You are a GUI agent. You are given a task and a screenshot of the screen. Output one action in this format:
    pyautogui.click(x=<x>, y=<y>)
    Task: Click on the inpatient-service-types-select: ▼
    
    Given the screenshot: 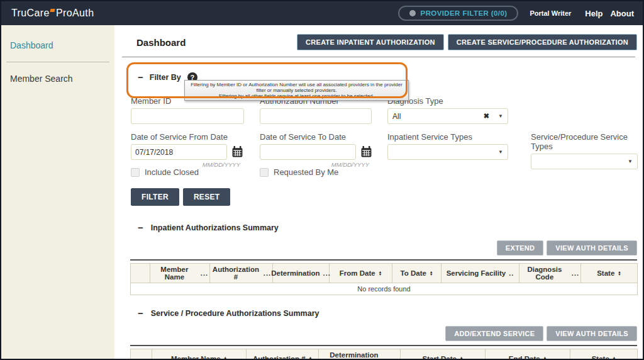 What is the action you would take?
    pyautogui.click(x=448, y=152)
    